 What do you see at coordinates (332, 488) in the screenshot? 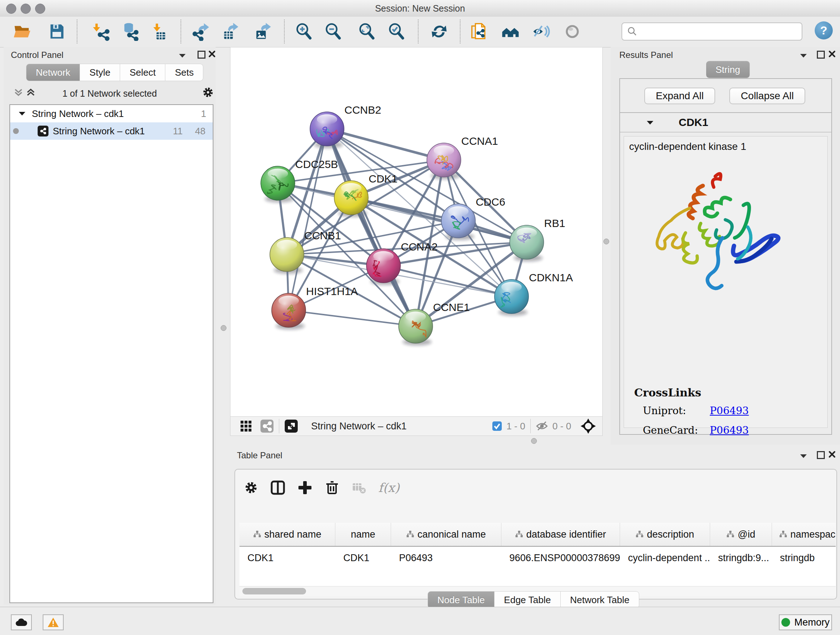
I see `delete-column-icon` at bounding box center [332, 488].